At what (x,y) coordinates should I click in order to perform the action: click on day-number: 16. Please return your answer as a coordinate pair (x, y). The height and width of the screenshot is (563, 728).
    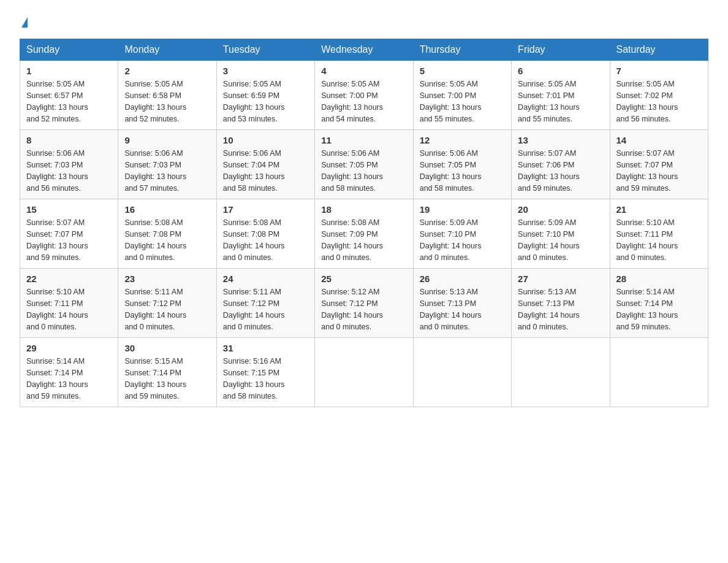
    Looking at the image, I should click on (167, 210).